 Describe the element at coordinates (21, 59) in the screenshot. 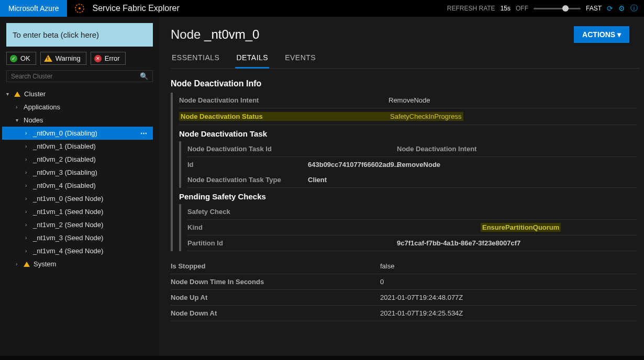

I see `filter-ok-button: ✓OK` at that location.